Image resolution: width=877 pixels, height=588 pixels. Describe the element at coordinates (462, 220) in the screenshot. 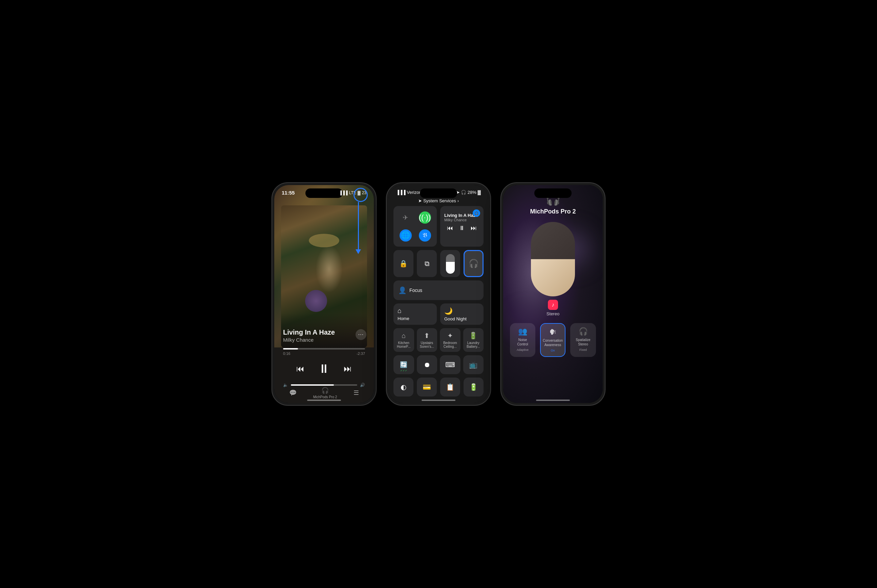

I see `np-artist: Milky Chance` at that location.